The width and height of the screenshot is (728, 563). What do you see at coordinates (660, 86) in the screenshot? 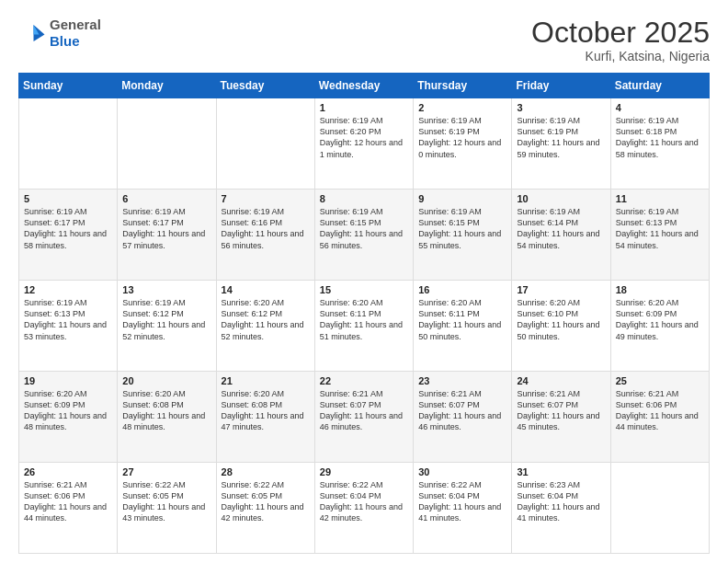
I see `col-saturday: Saturday` at bounding box center [660, 86].